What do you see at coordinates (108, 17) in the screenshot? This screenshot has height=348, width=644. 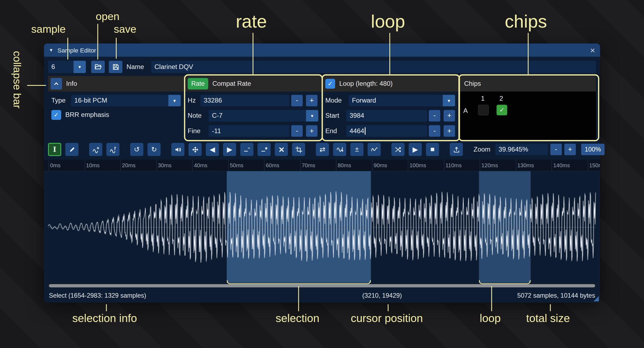 I see `annotation-open: open` at bounding box center [108, 17].